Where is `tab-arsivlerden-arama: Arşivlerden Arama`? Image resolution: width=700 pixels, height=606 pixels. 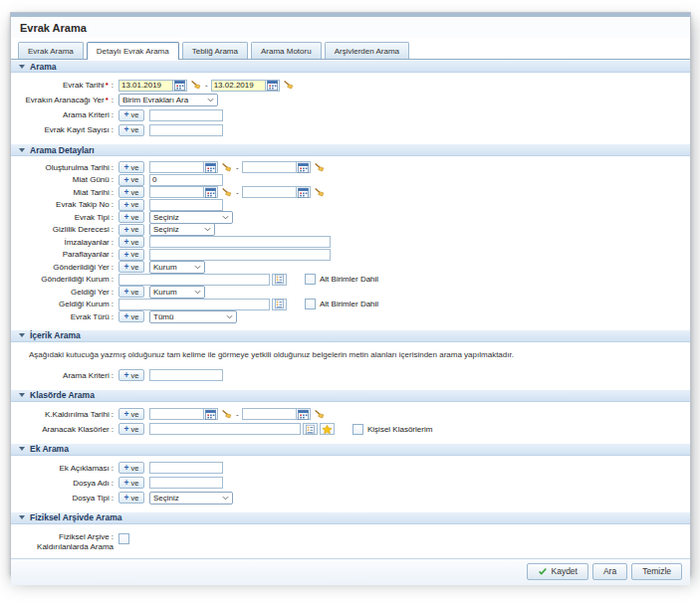 tab-arsivlerden-arama: Arşivlerden Arama is located at coordinates (366, 50).